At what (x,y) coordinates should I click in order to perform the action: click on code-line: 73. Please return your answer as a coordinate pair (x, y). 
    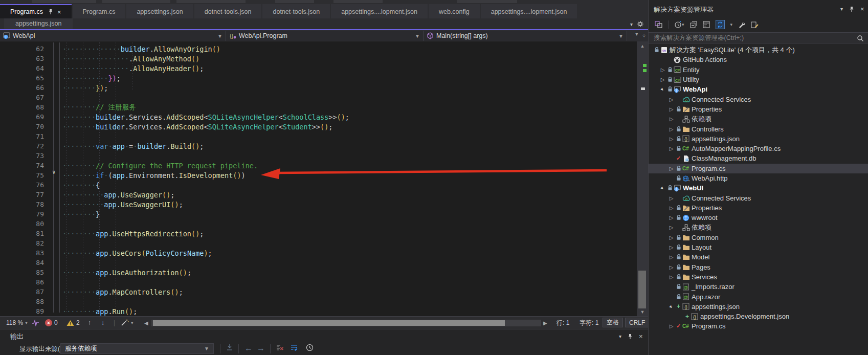
    Looking at the image, I should click on (318, 156).